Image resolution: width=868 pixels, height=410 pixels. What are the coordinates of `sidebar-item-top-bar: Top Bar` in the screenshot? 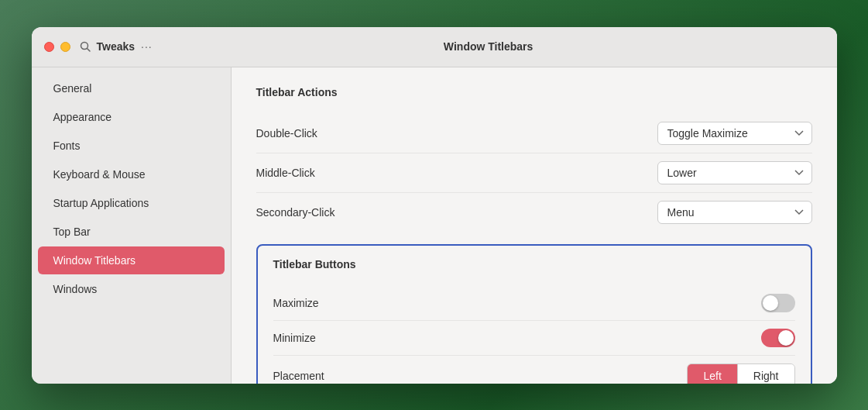 It's located at (132, 232).